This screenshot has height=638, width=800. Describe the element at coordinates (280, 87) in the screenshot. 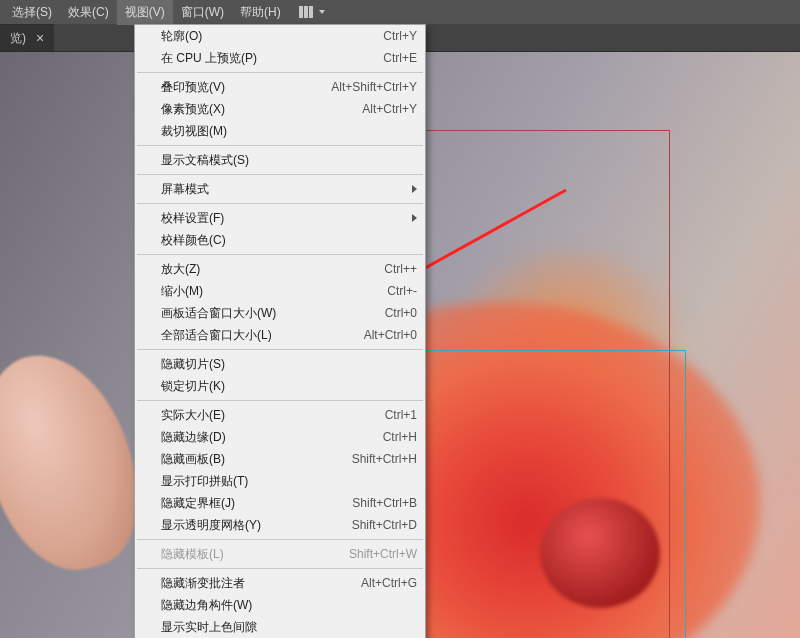

I see `menu-item: 叠印预览(V)Alt+Shift+Ctrl+Y` at that location.